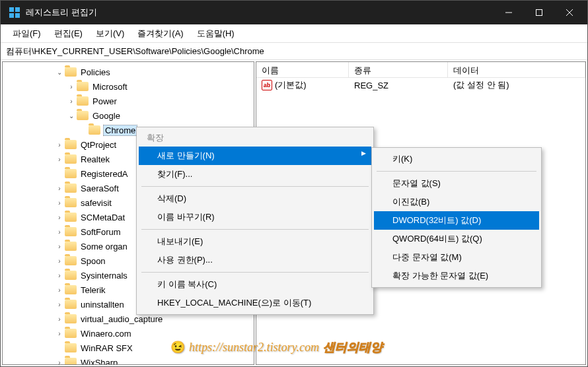 Image resolution: width=588 pixels, height=367 pixels. I want to click on value-name: (기본값), so click(291, 85).